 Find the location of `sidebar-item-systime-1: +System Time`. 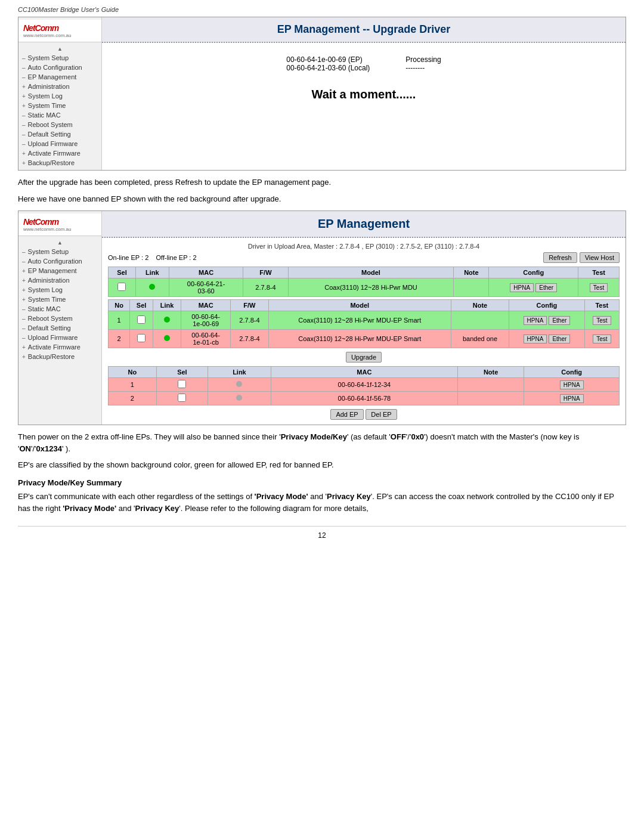

sidebar-item-systime-1: +System Time is located at coordinates (60, 106).